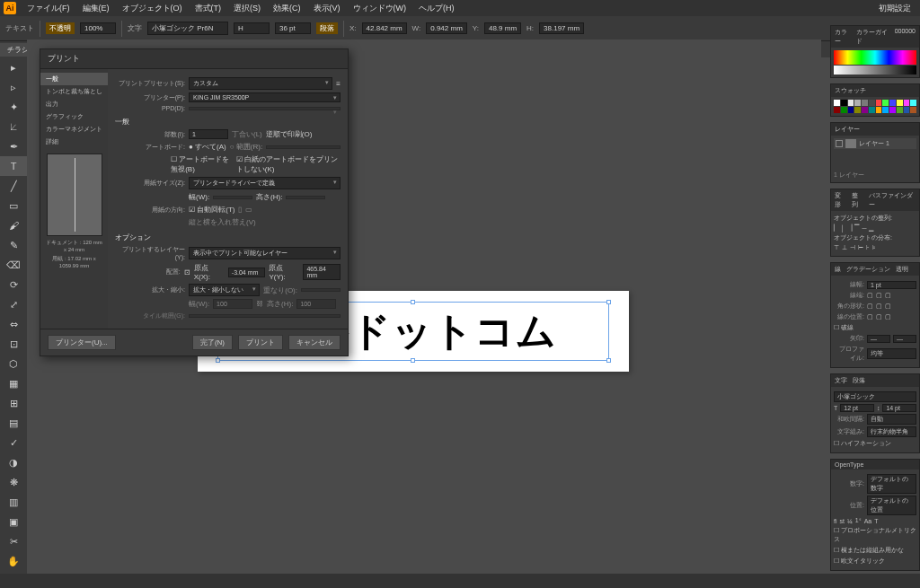 The image size is (920, 588). Describe the element at coordinates (836, 228) in the screenshot. I see `align-left-icon: ▏` at that location.